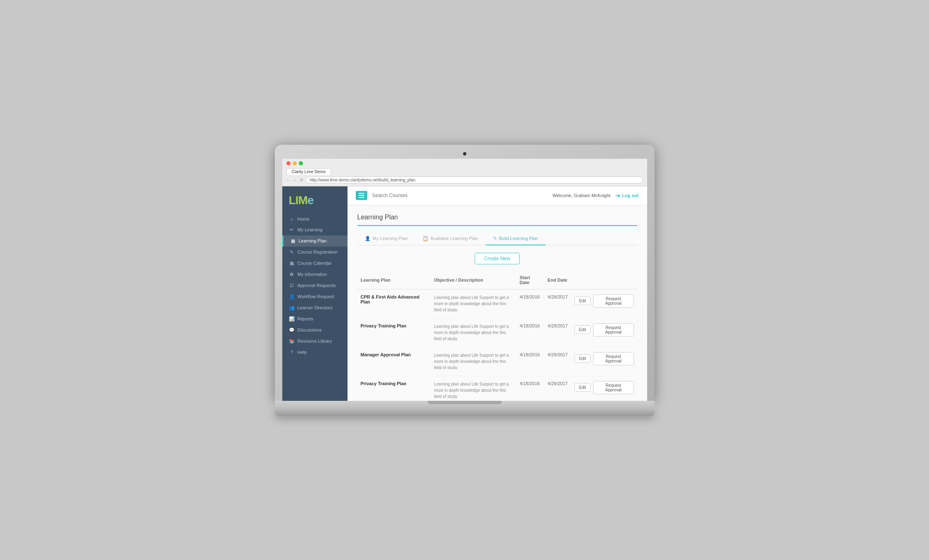  Describe the element at coordinates (301, 180) in the screenshot. I see `nav-reload-btn: ↺` at that location.